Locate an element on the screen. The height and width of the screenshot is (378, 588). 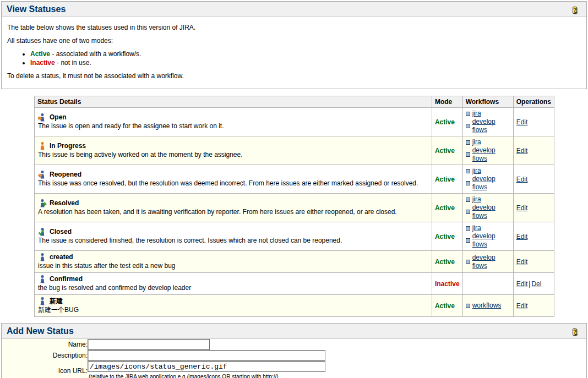
add-status-form: Name: Description: Icon URL: (relative t… is located at coordinates (294, 359).